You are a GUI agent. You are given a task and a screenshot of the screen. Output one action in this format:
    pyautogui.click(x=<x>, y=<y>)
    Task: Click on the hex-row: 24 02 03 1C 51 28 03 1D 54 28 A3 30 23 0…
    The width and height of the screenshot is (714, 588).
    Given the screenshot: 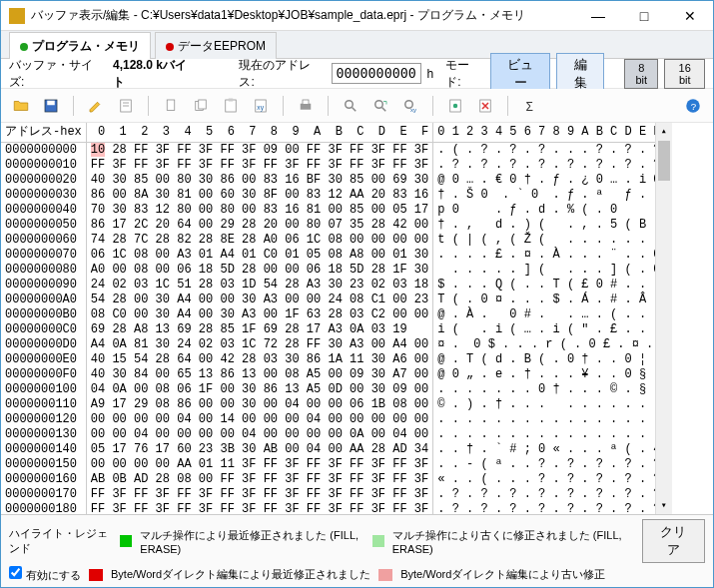 What is the action you would take?
    pyautogui.click(x=260, y=286)
    